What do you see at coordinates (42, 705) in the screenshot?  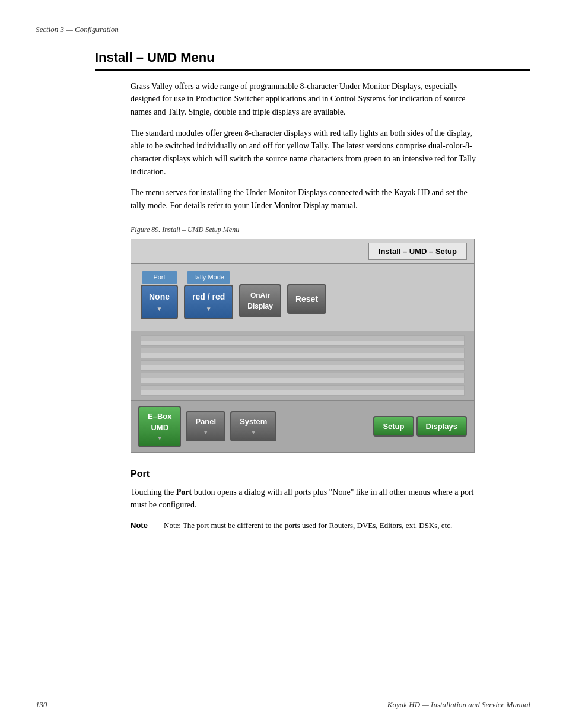 I see `footer-page-number: 130` at bounding box center [42, 705].